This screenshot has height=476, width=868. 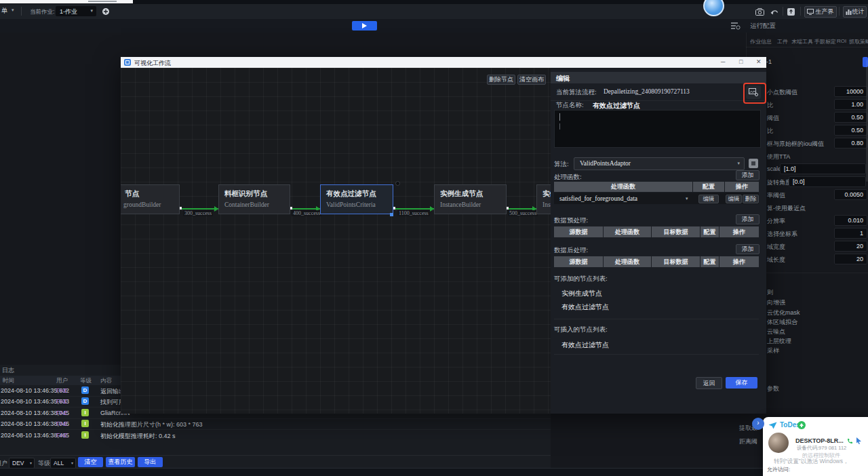 What do you see at coordinates (357, 199) in the screenshot?
I see `workflow-node-validpoints-selected: 有效点过滤节点 ValidPointsCriteria` at bounding box center [357, 199].